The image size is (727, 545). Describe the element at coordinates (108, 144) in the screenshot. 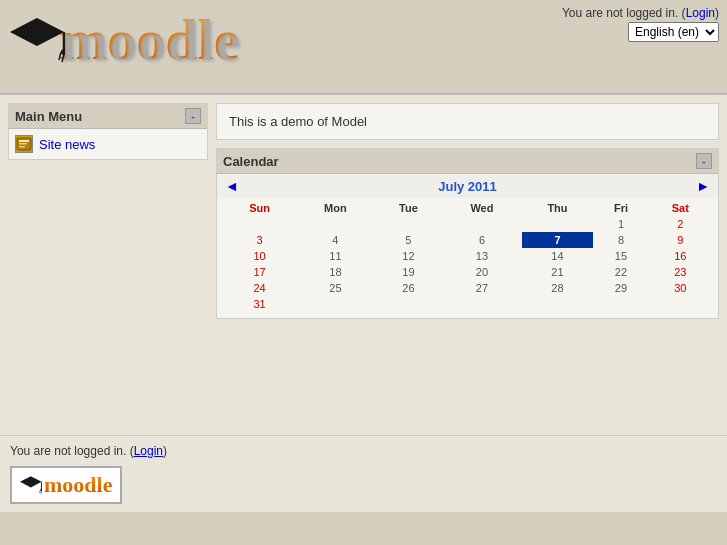

I see `site-news-link: Site news` at that location.